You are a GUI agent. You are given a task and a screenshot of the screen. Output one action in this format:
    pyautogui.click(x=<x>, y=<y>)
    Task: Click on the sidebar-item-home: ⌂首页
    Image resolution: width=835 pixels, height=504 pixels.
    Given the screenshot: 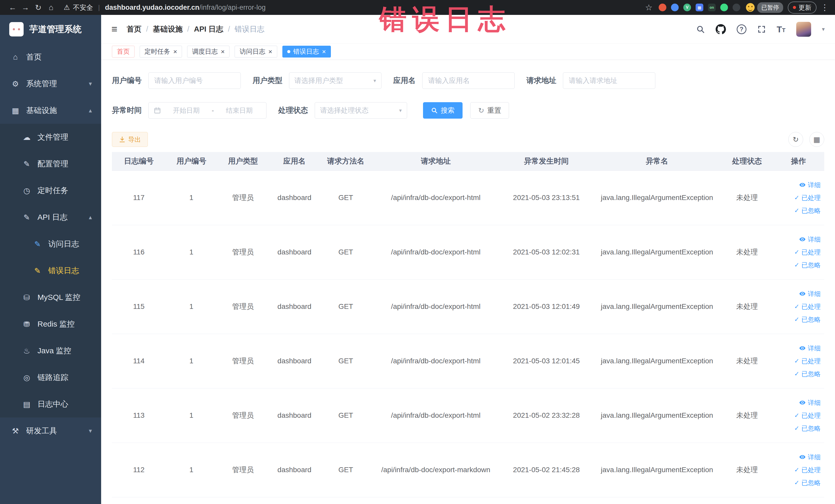 What is the action you would take?
    pyautogui.click(x=50, y=57)
    